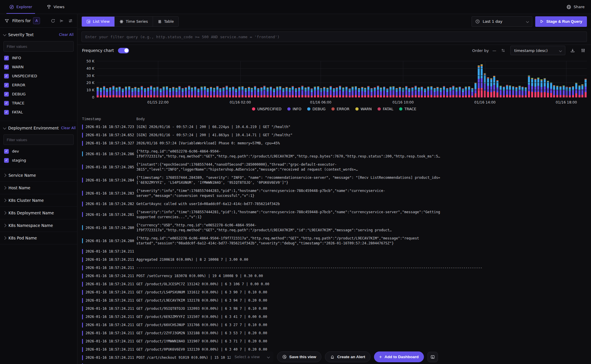 The image size is (591, 364). I want to click on filter-section-k8s-cluster-name: K8s Cluster Name, so click(39, 201).